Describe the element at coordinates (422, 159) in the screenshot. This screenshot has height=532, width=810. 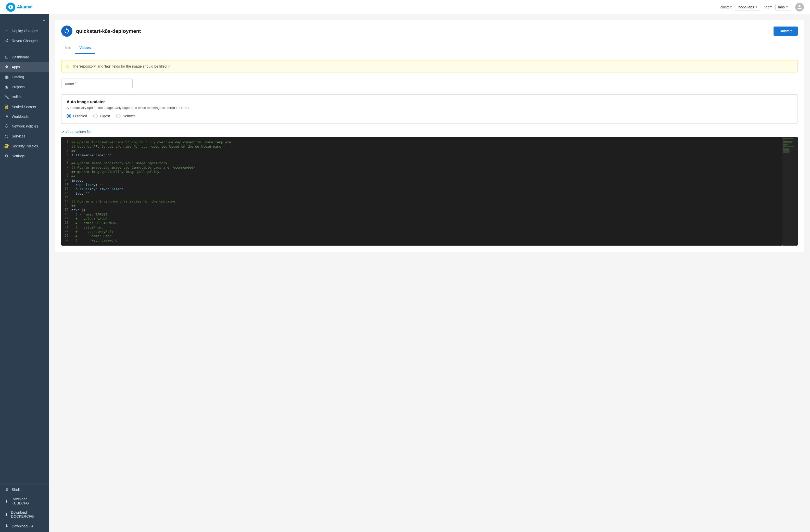
I see `code-line: 5` at that location.